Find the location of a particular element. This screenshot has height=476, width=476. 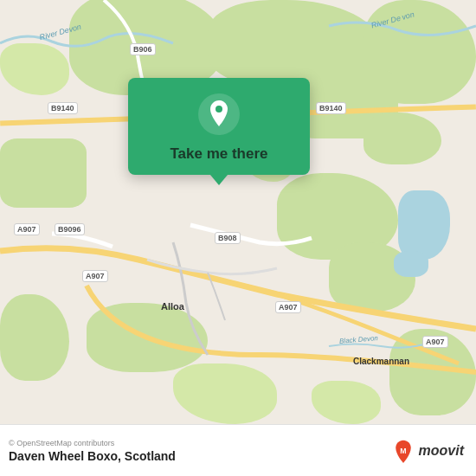

road-label-a907-2: A907 is located at coordinates (95, 276).